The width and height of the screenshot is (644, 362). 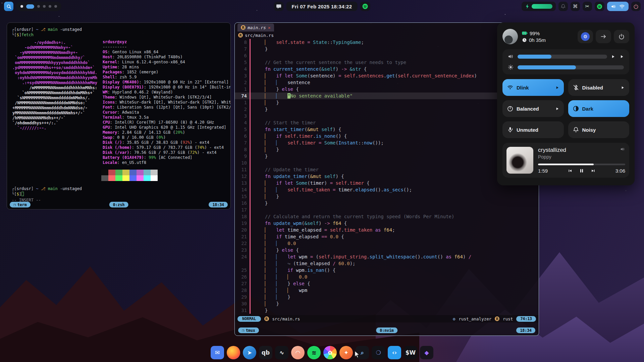 What do you see at coordinates (387, 56) in the screenshot?
I see `code-line: 6` at bounding box center [387, 56].